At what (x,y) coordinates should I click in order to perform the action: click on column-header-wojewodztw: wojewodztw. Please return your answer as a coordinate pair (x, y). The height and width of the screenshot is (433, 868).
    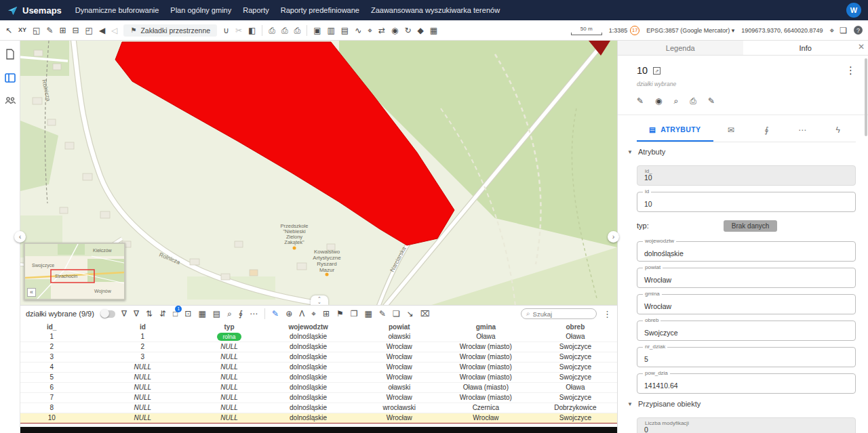
    Looking at the image, I should click on (309, 327).